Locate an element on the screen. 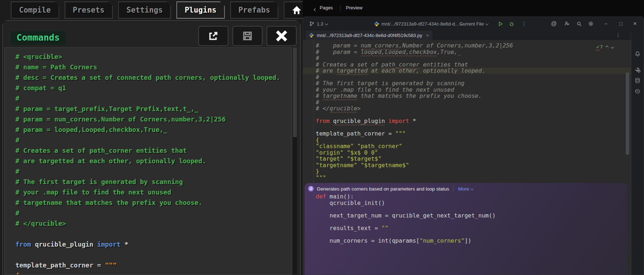 Image resolution: width=644 pixels, height=275 pixels. code-line: """ is located at coordinates (467, 178).